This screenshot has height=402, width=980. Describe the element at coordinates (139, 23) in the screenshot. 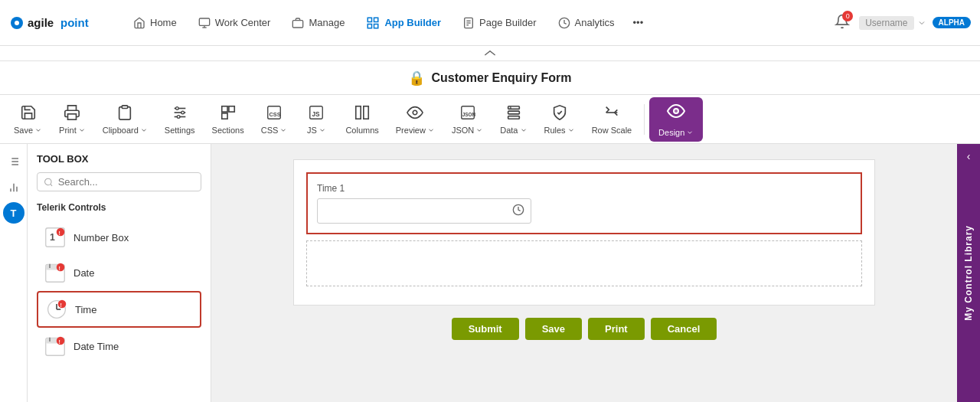

I see `home-icon` at that location.